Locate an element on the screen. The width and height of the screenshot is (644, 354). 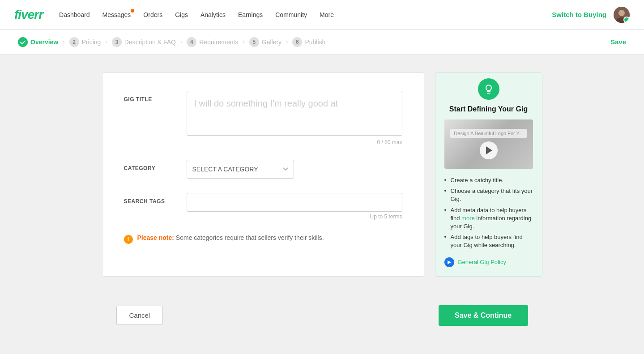
nav-orders: Orders is located at coordinates (153, 15).